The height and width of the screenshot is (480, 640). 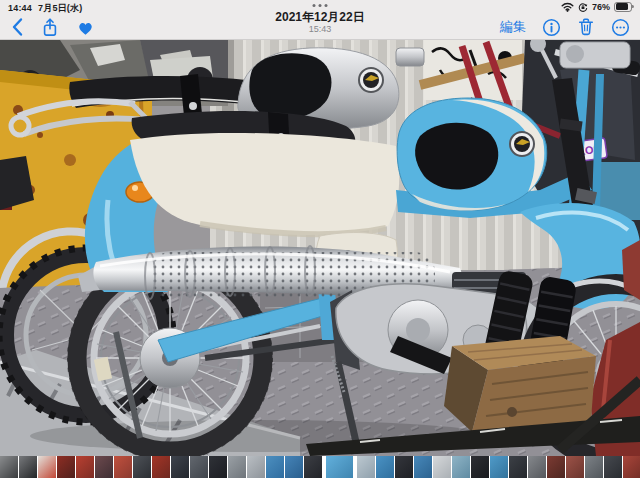 I want to click on info-icon, so click(x=552, y=28).